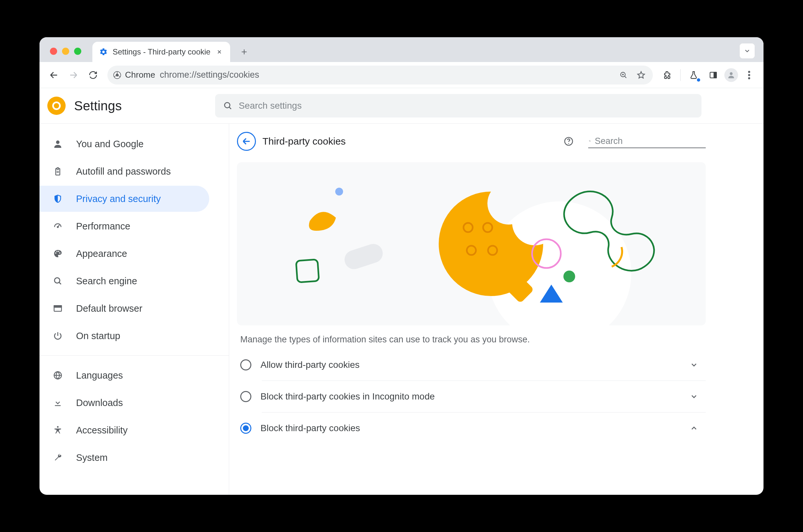 This screenshot has width=803, height=532. Describe the element at coordinates (161, 52) in the screenshot. I see `tab-title: Settings - Third-party cookie` at that location.